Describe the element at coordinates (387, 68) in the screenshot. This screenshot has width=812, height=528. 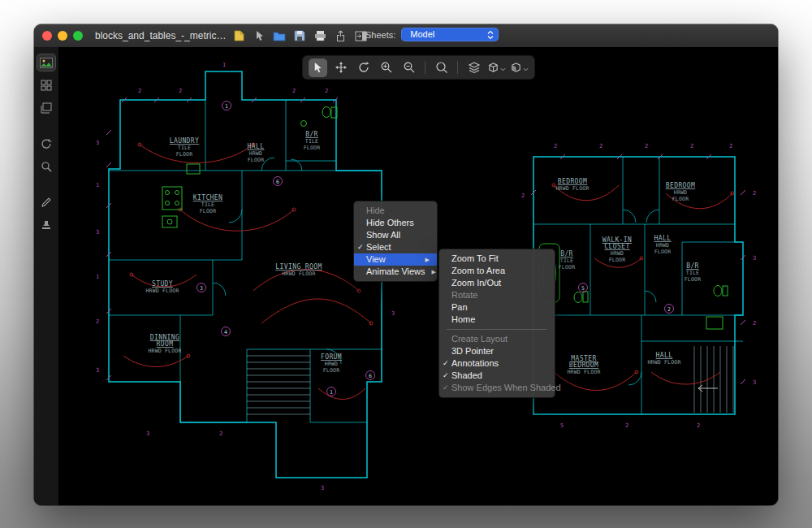
I see `zoom-in-button` at that location.